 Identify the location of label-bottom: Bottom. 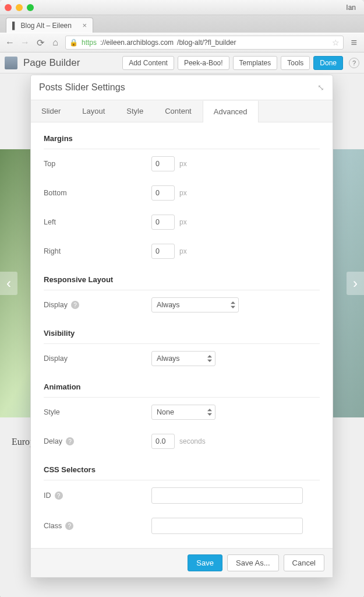
(98, 193).